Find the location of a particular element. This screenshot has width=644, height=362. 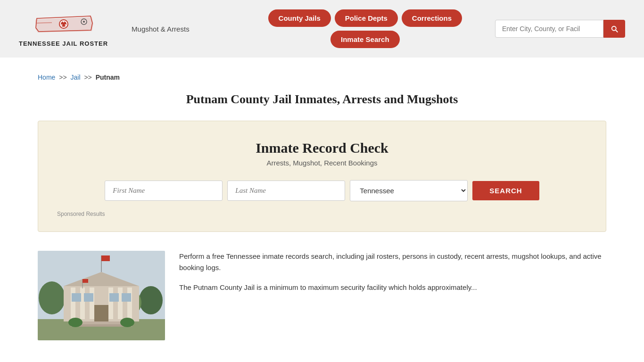

description-area: Perform a free Tennessee inmate records … is located at coordinates (393, 272).